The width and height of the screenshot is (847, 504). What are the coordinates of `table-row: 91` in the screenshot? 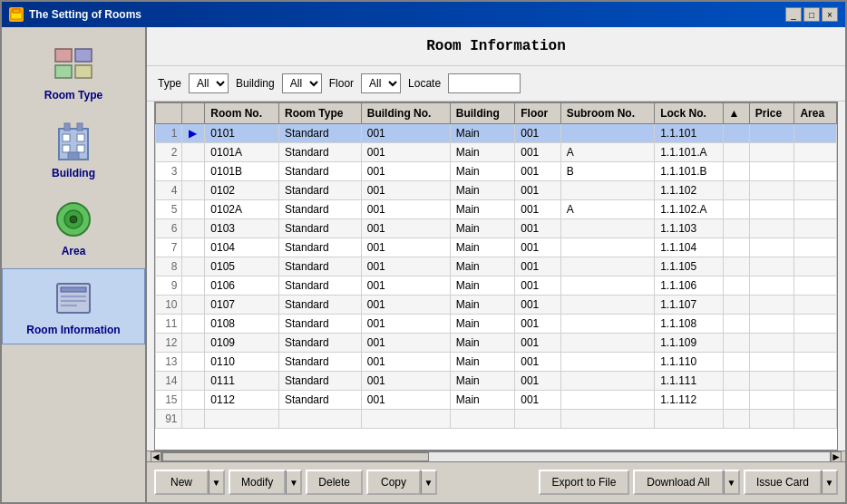 It's located at (497, 419).